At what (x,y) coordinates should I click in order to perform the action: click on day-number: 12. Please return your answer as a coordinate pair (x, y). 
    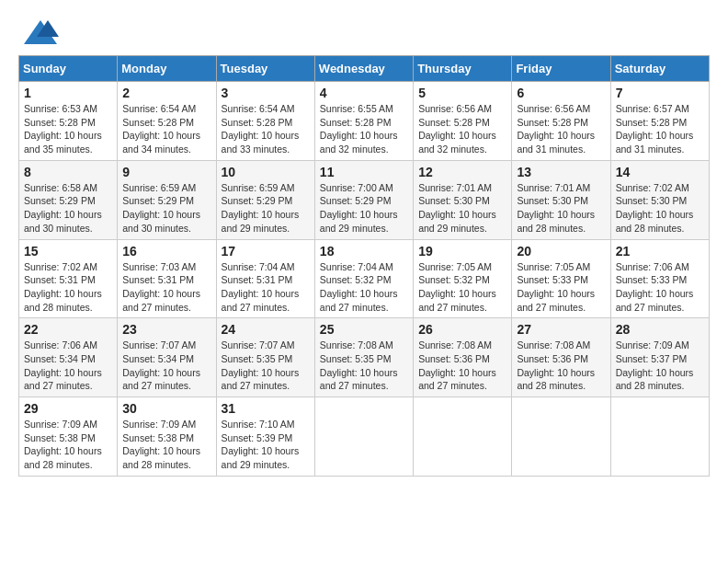
    Looking at the image, I should click on (462, 172).